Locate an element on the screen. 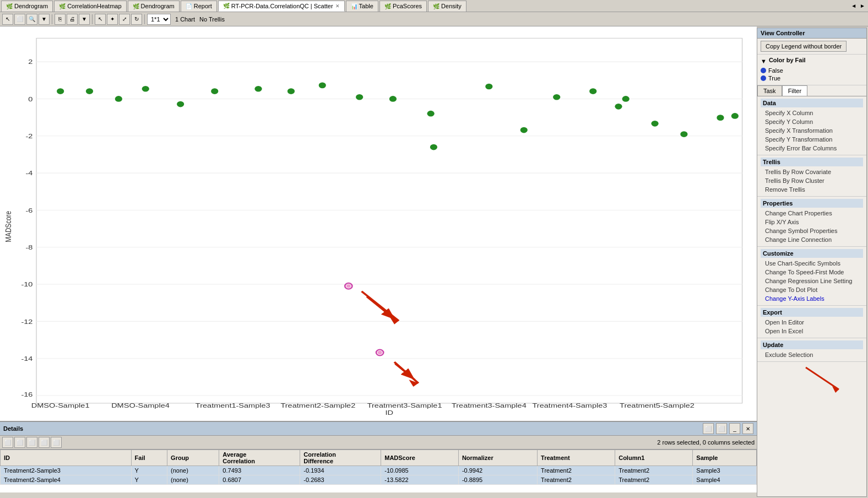 This screenshot has height=498, width=868. toolbar-print-dropdown: ▼ is located at coordinates (84, 19).